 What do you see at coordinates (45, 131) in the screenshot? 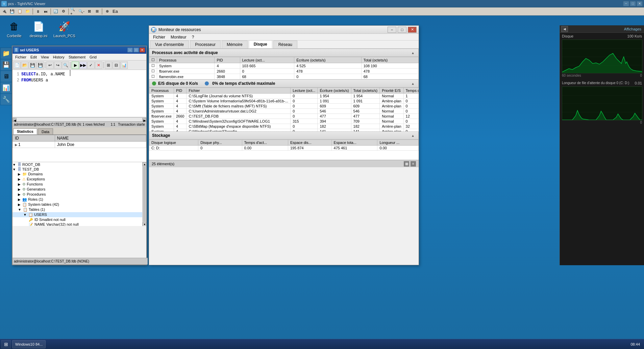
I see `tab-data: Data` at bounding box center [45, 131].